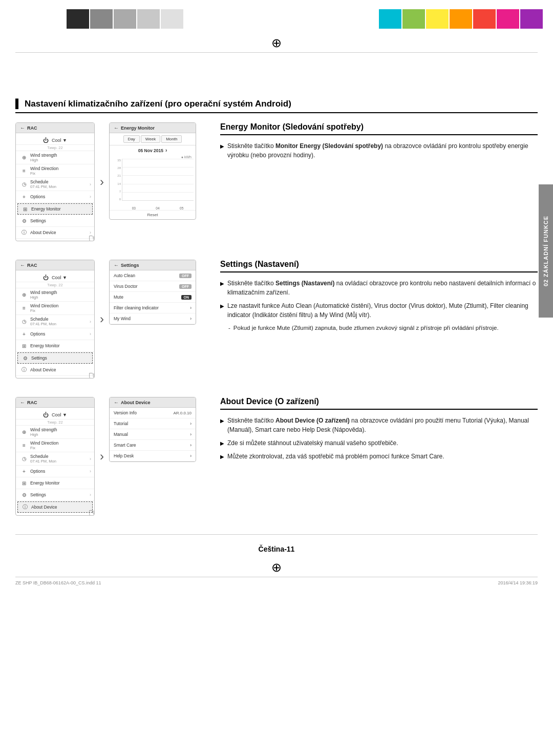 This screenshot has height=756, width=553. What do you see at coordinates (379, 404) in the screenshot?
I see `about-title: About Device (O zařízení)` at bounding box center [379, 404].